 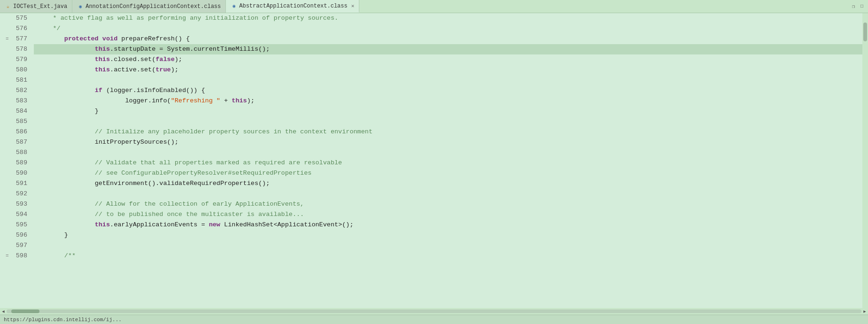 What do you see at coordinates (18, 235) in the screenshot?
I see `line-num-596: 596` at bounding box center [18, 235].